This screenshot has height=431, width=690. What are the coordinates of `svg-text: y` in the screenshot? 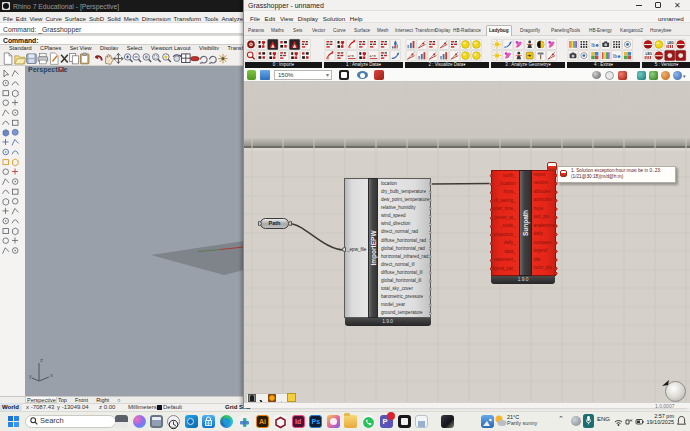 It's located at (30, 376).